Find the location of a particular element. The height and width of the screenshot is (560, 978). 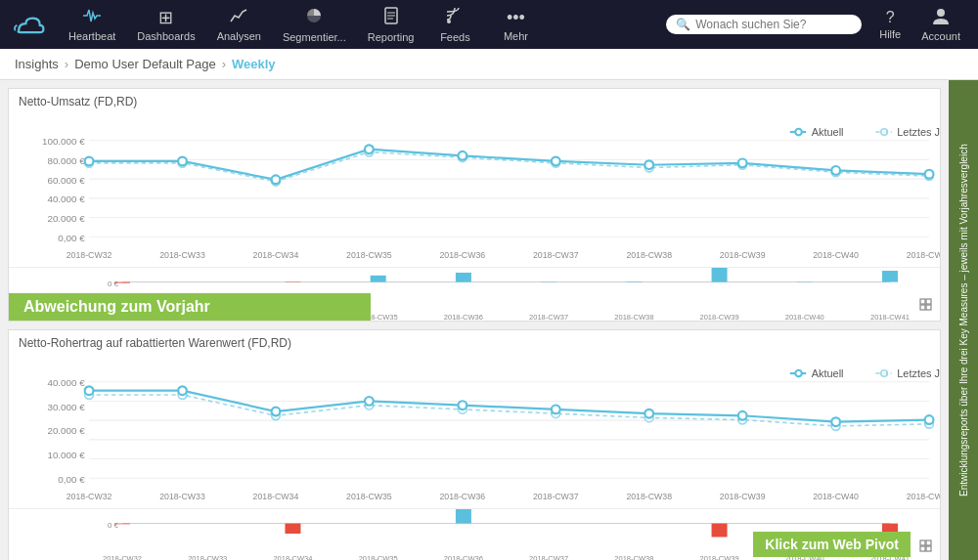

nav-dashboards: ⊞ Dashboards is located at coordinates (166, 24).